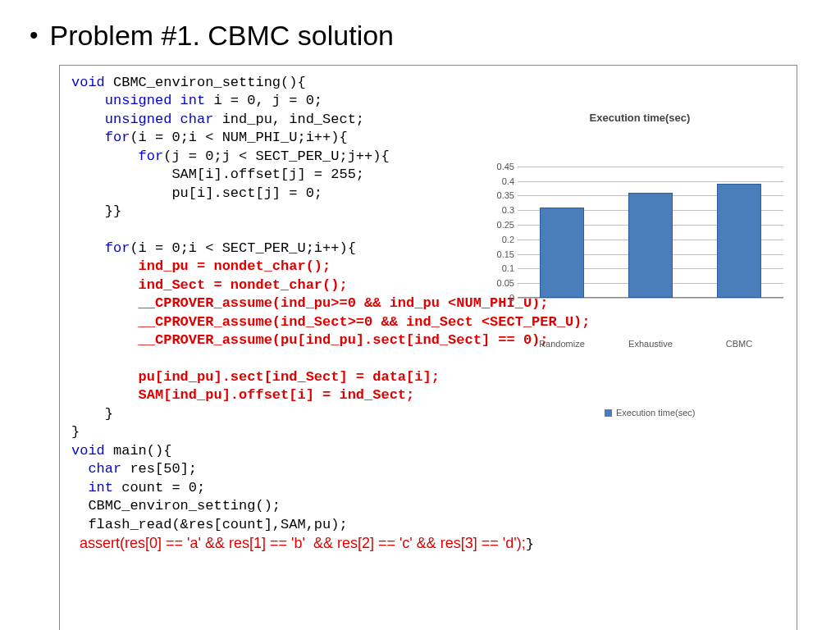 Image resolution: width=840 pixels, height=630 pixels. Describe the element at coordinates (201, 266) in the screenshot. I see `code-red: ind_pu = nondet_char();` at that location.